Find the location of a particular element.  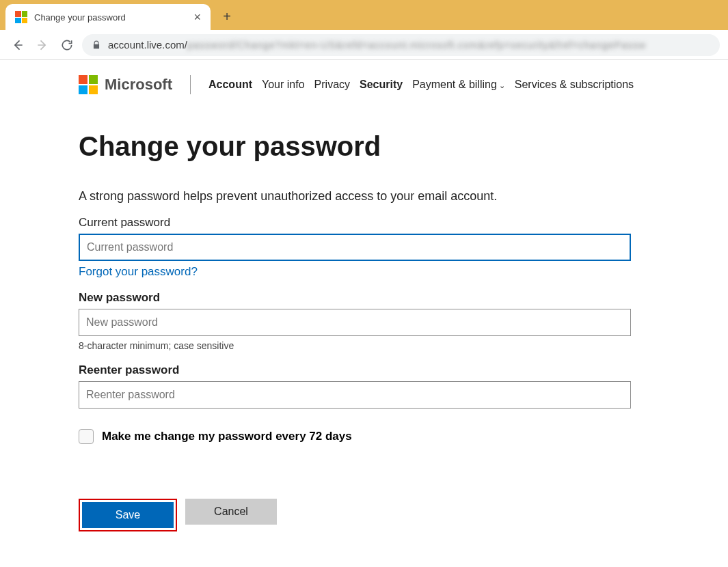

tab-title: Change your password is located at coordinates (80, 18).